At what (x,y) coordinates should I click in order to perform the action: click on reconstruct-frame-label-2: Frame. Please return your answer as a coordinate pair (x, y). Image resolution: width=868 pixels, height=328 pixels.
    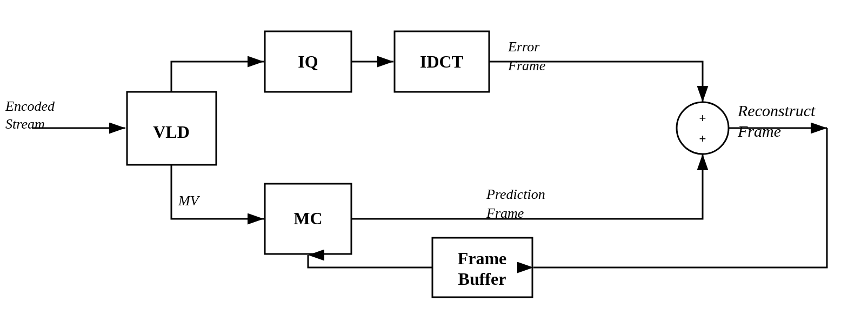
    Looking at the image, I should click on (759, 131).